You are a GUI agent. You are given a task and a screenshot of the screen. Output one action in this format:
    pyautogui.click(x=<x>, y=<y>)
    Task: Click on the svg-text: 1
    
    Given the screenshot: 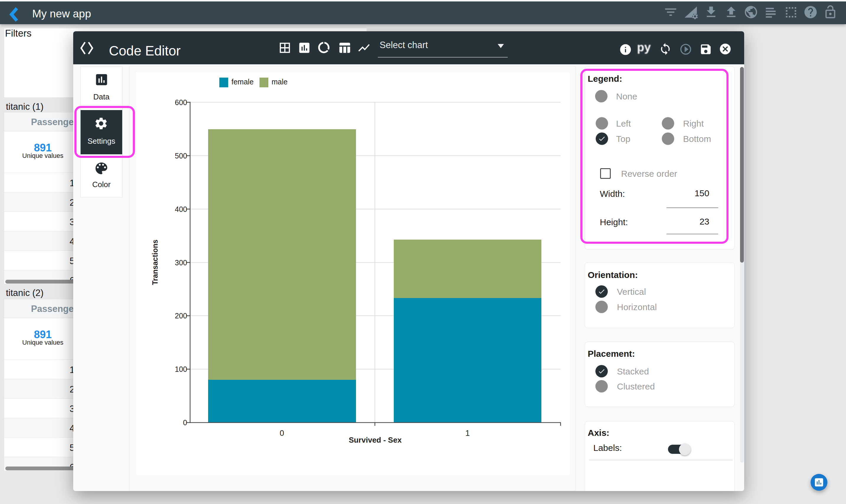 What is the action you would take?
    pyautogui.click(x=468, y=433)
    